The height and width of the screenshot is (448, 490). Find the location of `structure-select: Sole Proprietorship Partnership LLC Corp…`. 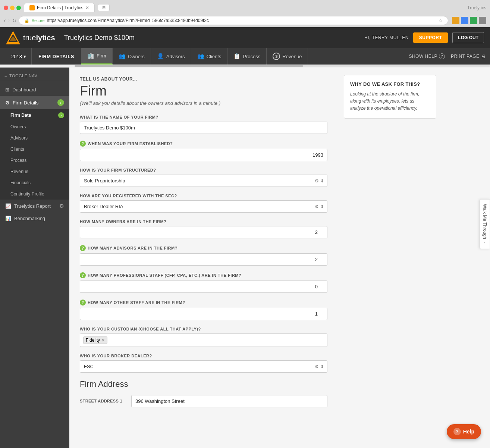

structure-select: Sole Proprietorship Partnership LLC Corp… is located at coordinates (198, 181).